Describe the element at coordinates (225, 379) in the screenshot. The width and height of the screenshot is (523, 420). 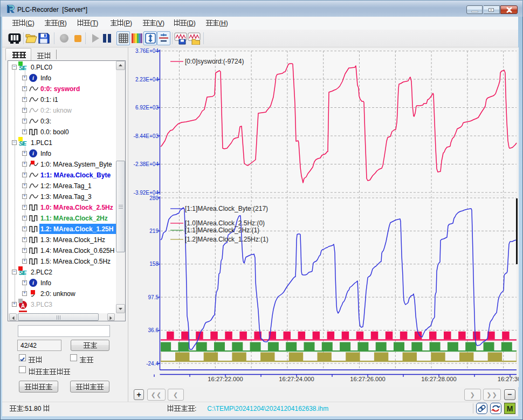
I see `svg-text: 16:27:22.000` at that location.